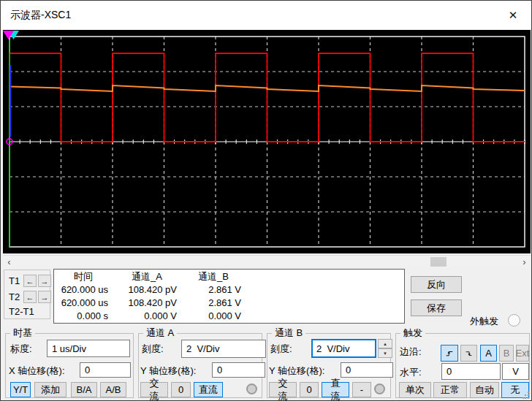  What do you see at coordinates (484, 390) in the screenshot?
I see `trigger-auto-button: 自动` at bounding box center [484, 390].